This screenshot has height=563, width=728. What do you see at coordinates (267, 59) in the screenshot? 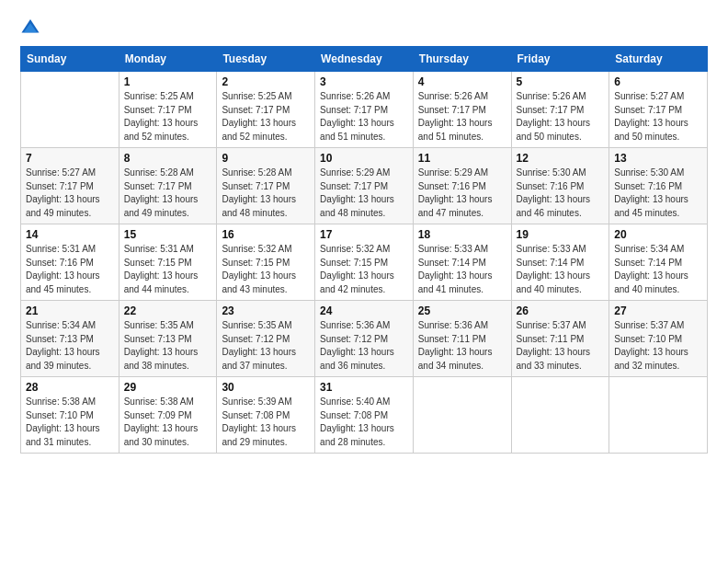
I see `header-cell-tuesday: Tuesday` at bounding box center [267, 59].